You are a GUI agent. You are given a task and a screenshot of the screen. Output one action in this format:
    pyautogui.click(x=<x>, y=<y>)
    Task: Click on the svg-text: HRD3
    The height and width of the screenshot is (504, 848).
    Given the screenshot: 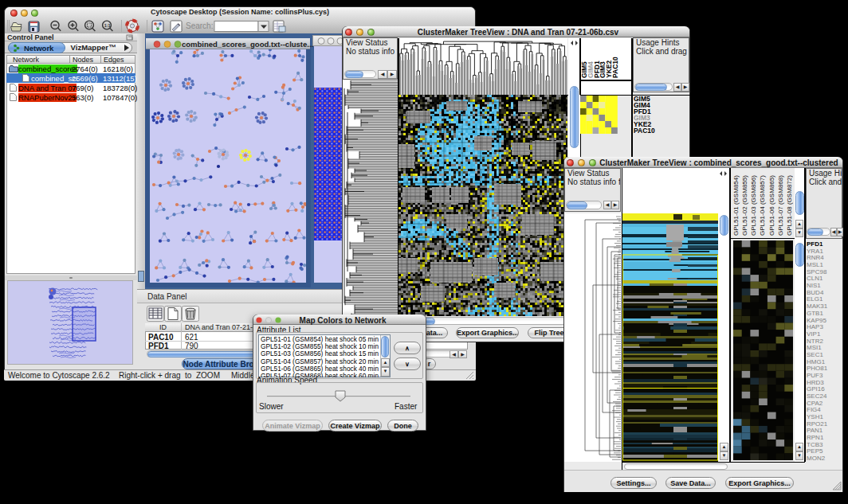 What is the action you would take?
    pyautogui.click(x=815, y=382)
    